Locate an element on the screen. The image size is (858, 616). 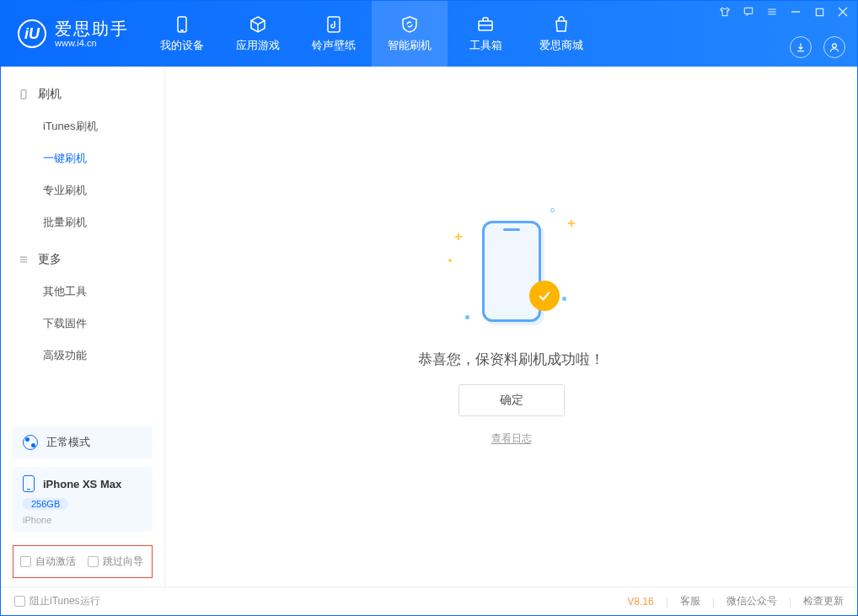
sidebar-item-download-firmware: 下载固件 is located at coordinates (83, 324).